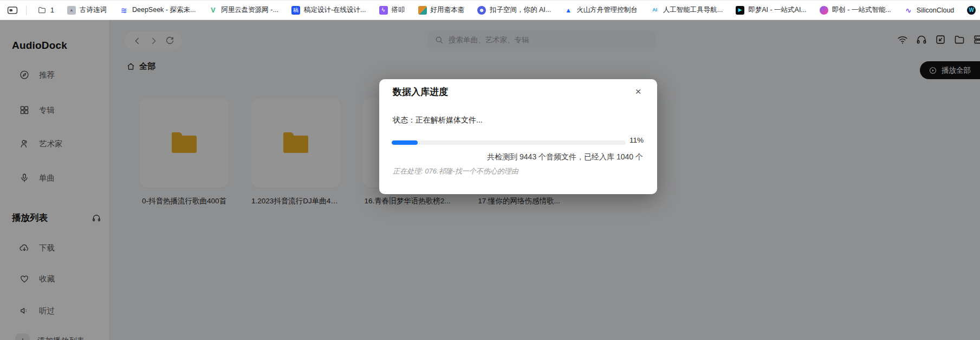 The width and height of the screenshot is (980, 340). What do you see at coordinates (971, 10) in the screenshot?
I see `vidu-favicon: W` at bounding box center [971, 10].